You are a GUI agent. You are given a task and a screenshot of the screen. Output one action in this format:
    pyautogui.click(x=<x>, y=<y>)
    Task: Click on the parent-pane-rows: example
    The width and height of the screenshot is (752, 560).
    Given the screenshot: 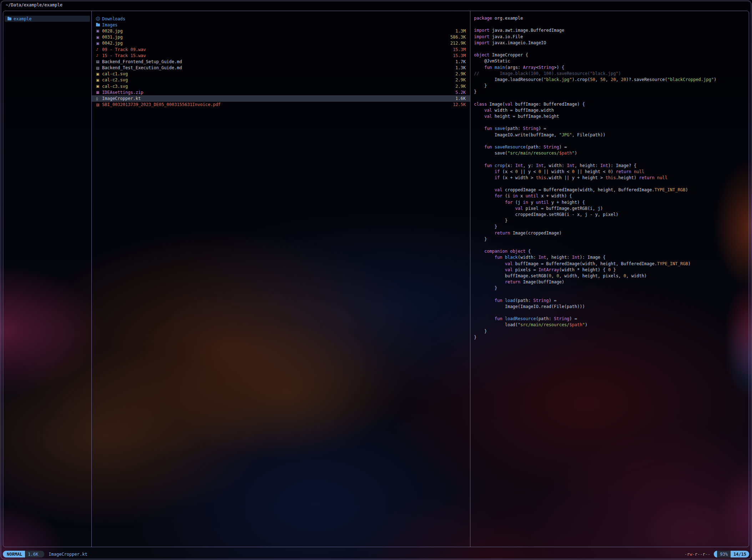 What is the action you would take?
    pyautogui.click(x=47, y=16)
    